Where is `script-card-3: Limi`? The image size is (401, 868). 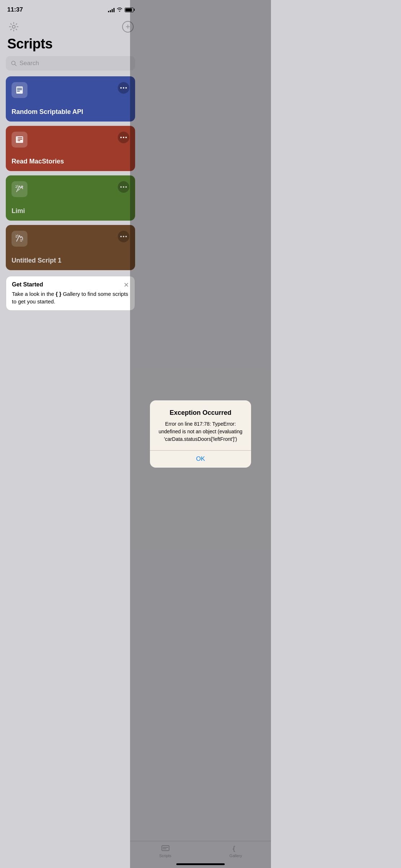 script-card-3: Limi is located at coordinates (70, 198).